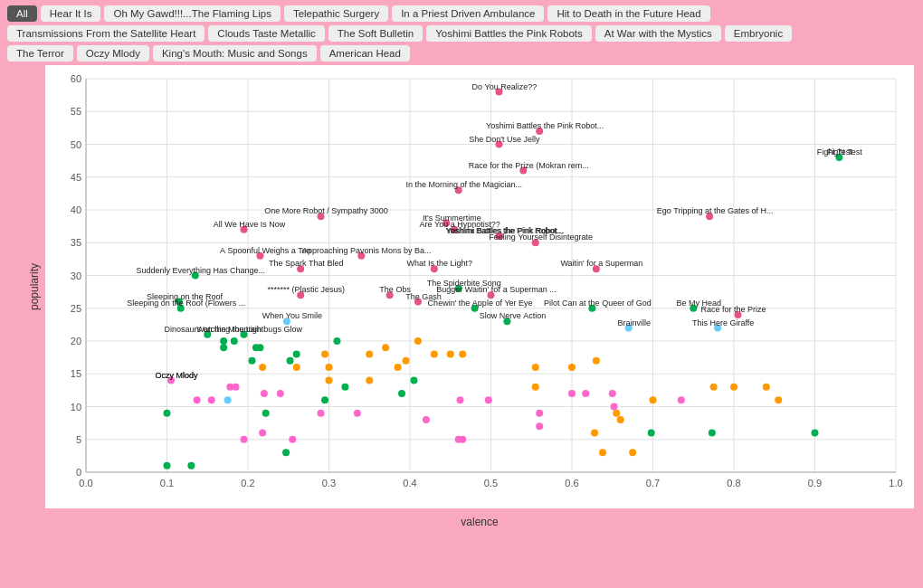 This screenshot has width=923, height=588. Describe the element at coordinates (113, 53) in the screenshot. I see `filter-oczy-mlody: Oczy Mlody` at that location.